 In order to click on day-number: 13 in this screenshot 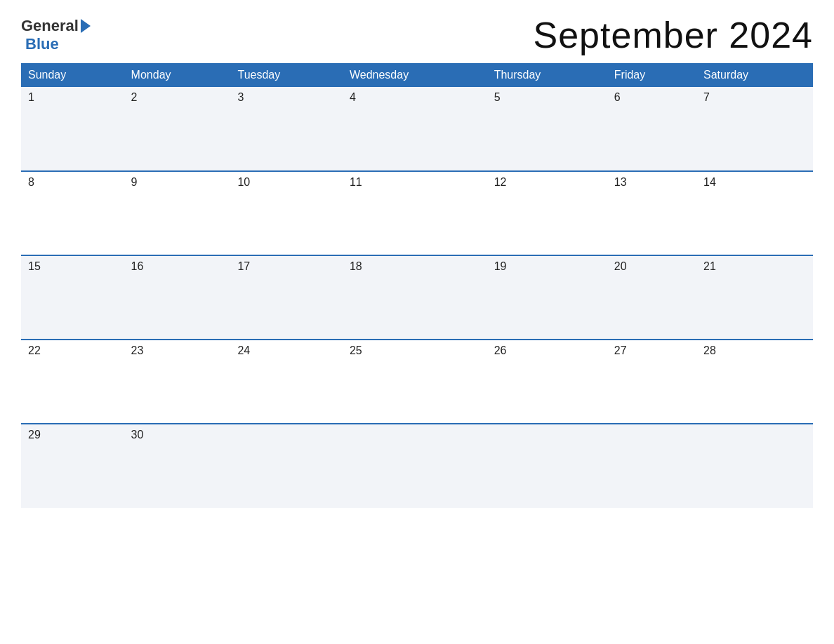, I will do `click(651, 182)`.